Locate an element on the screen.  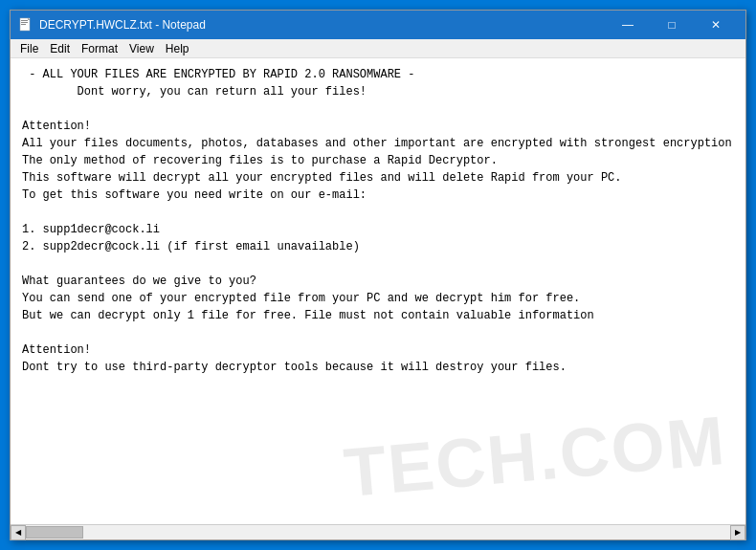
menu-view: View is located at coordinates (142, 49).